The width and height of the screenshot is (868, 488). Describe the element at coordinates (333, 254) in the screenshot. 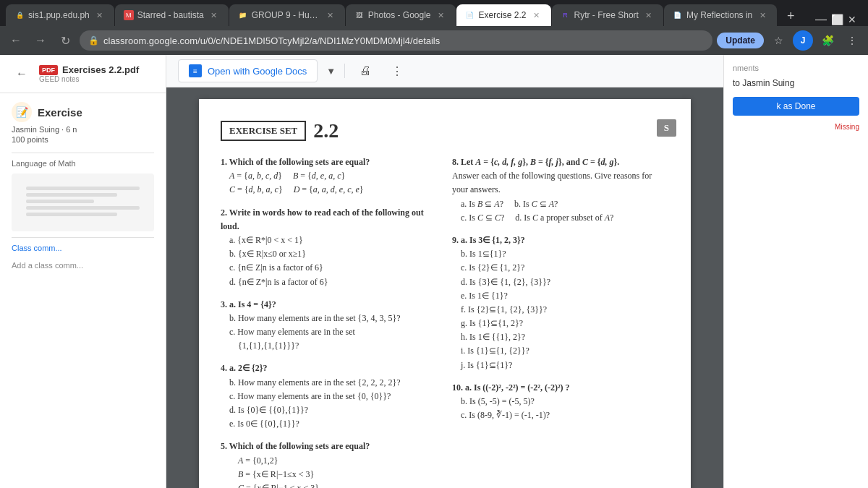

I see `q2-opt-b: b. {x∈ R|x≤0 or x≥1}` at that location.